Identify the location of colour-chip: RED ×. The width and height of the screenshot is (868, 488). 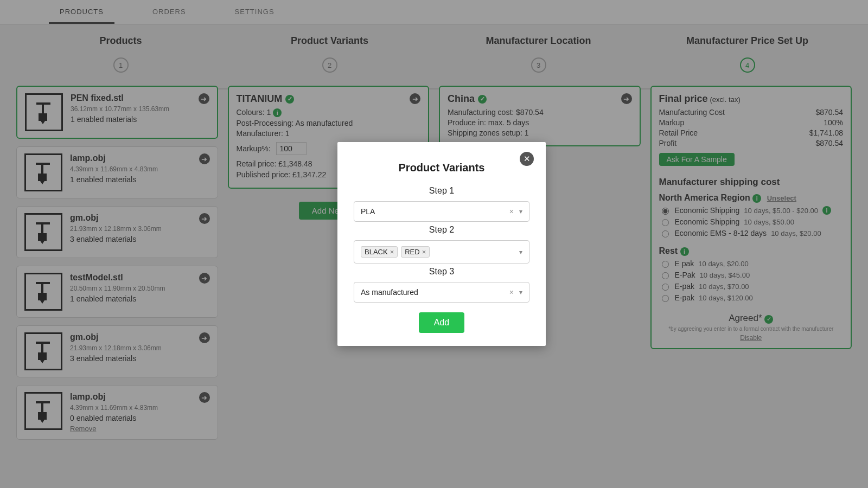
(416, 252).